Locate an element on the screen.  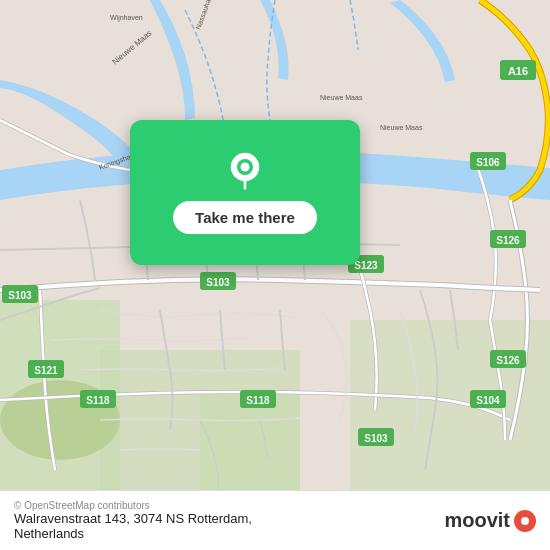
take-me-there-button: Take me there is located at coordinates (245, 218).